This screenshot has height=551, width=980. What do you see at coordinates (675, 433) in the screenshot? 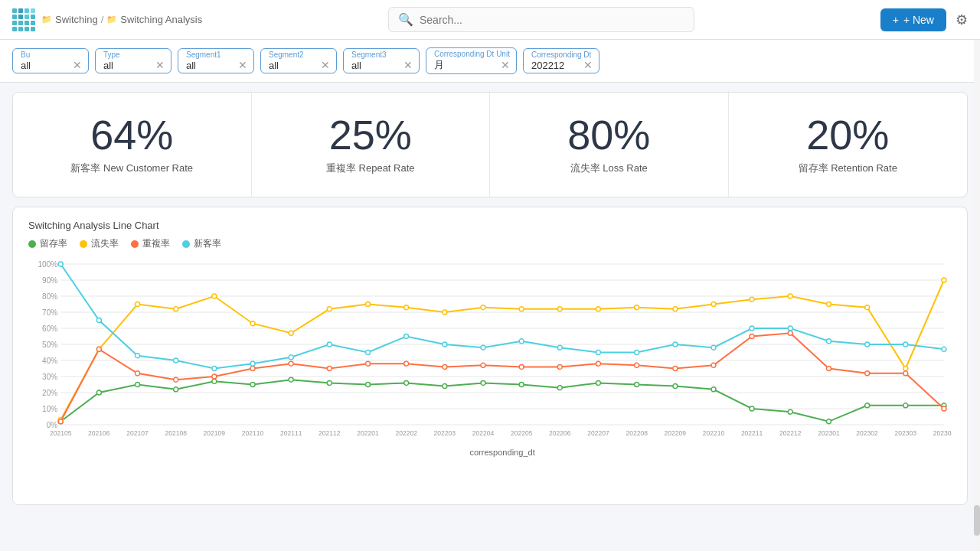
I see `svg-text: 202209` at bounding box center [675, 433].